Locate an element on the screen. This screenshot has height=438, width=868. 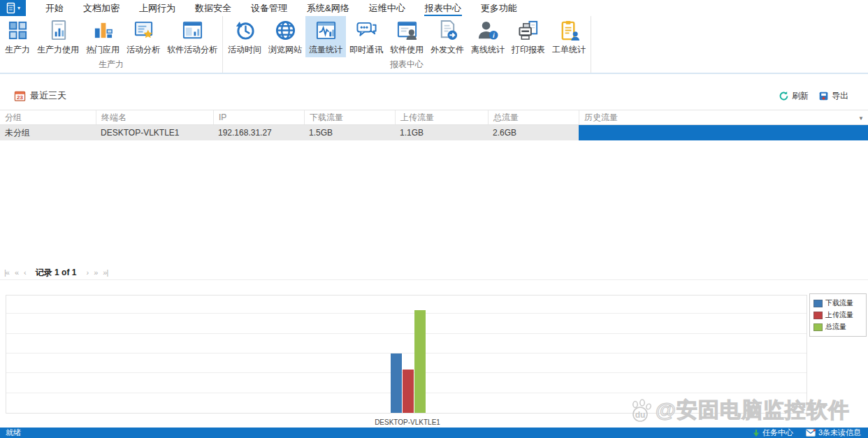
menu-item-9: 更多功能 is located at coordinates (499, 8).